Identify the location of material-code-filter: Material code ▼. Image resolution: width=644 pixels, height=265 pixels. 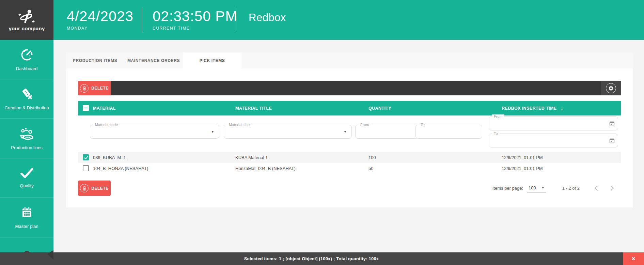
(155, 131).